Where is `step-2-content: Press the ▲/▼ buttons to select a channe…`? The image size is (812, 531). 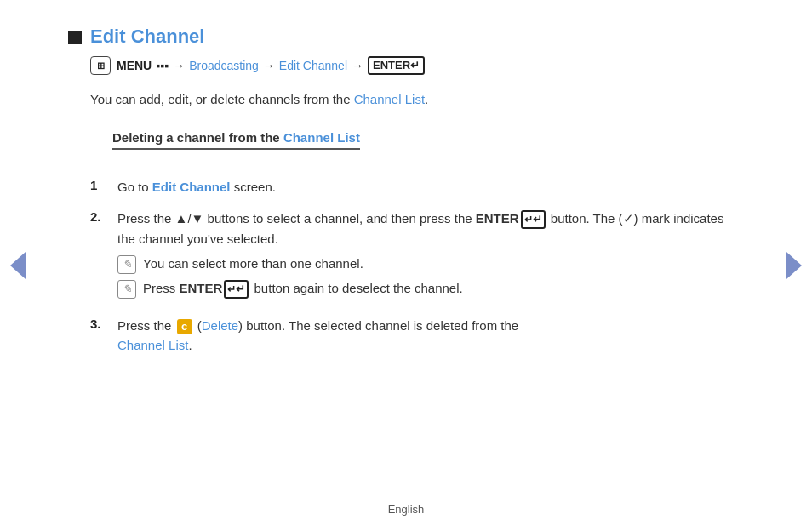 step-2-content: Press the ▲/▼ buttons to select a channe… is located at coordinates (431, 256).